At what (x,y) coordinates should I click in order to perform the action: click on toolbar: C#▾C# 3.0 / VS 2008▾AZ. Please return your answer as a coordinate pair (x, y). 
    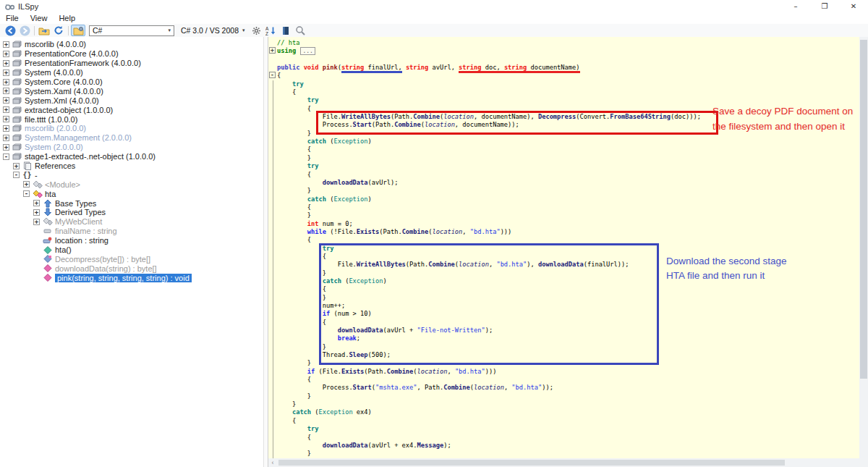
    Looking at the image, I should click on (434, 30).